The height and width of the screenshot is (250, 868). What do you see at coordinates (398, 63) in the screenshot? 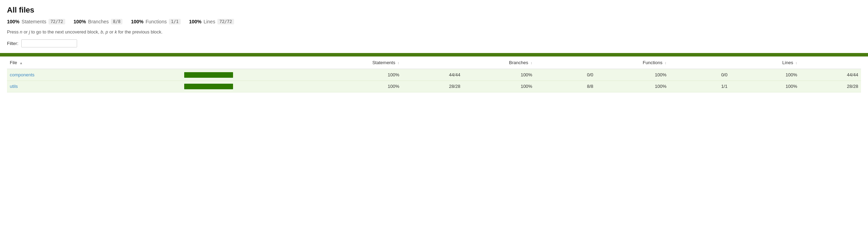
I see `statements-sort-icon: ↕` at bounding box center [398, 63].